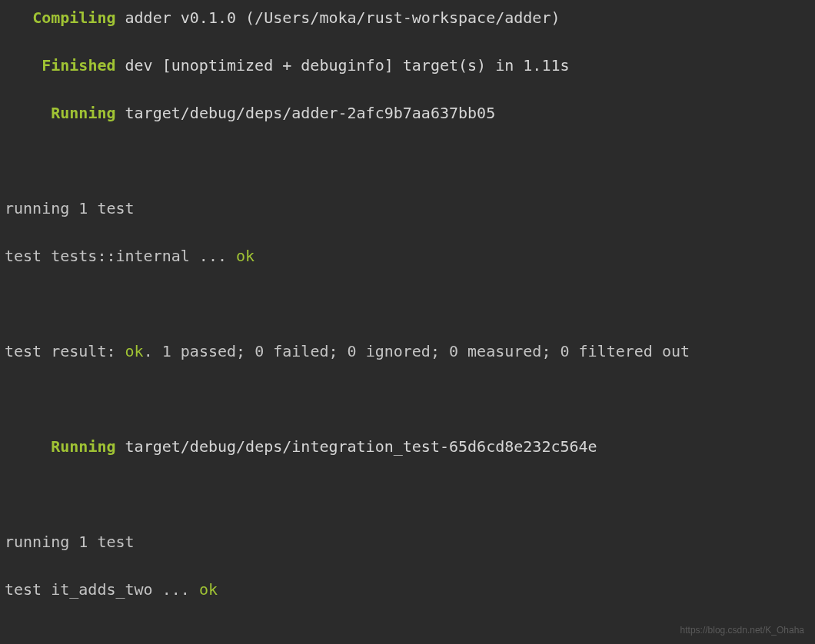  What do you see at coordinates (60, 446) in the screenshot?
I see `running-label-2: Running` at bounding box center [60, 446].